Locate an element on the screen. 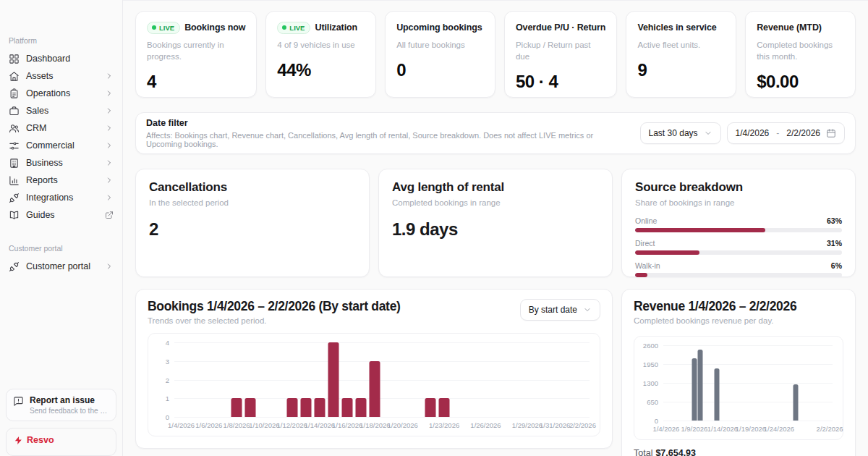 The height and width of the screenshot is (456, 868). clipboard-icon is located at coordinates (14, 94).